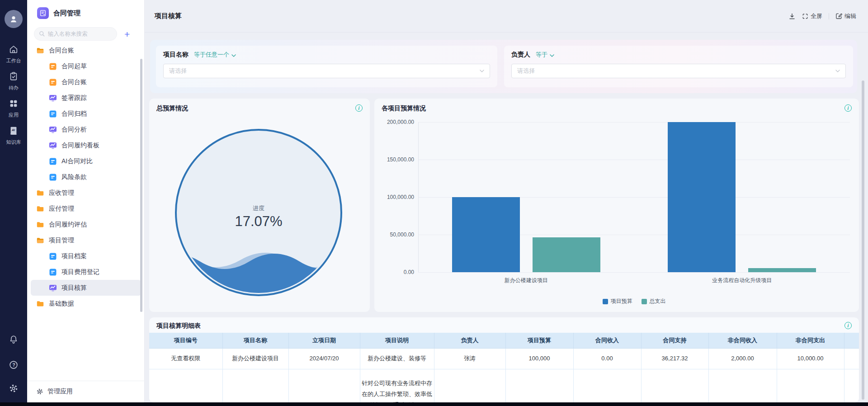 Image resolution: width=868 pixels, height=406 pixels. Describe the element at coordinates (605, 302) in the screenshot. I see `legend-swatch` at that location.